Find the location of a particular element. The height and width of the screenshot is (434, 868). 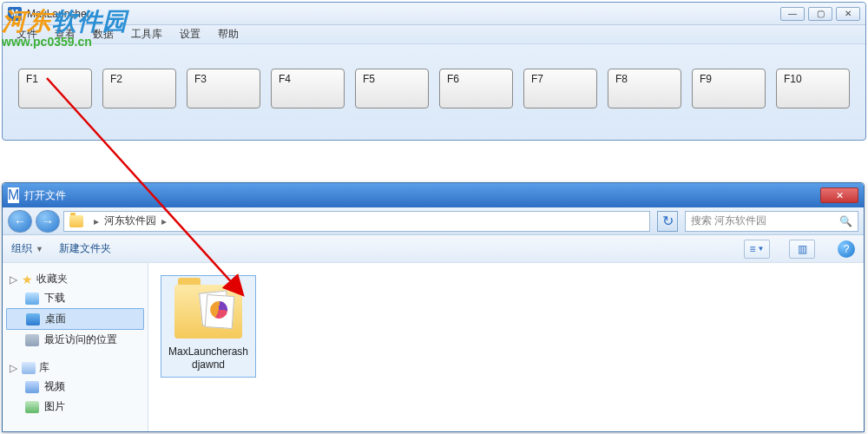

toolbar: 组织 ▼ 新建文件夹 ≡ ▼ ▥ ? is located at coordinates (433, 249).